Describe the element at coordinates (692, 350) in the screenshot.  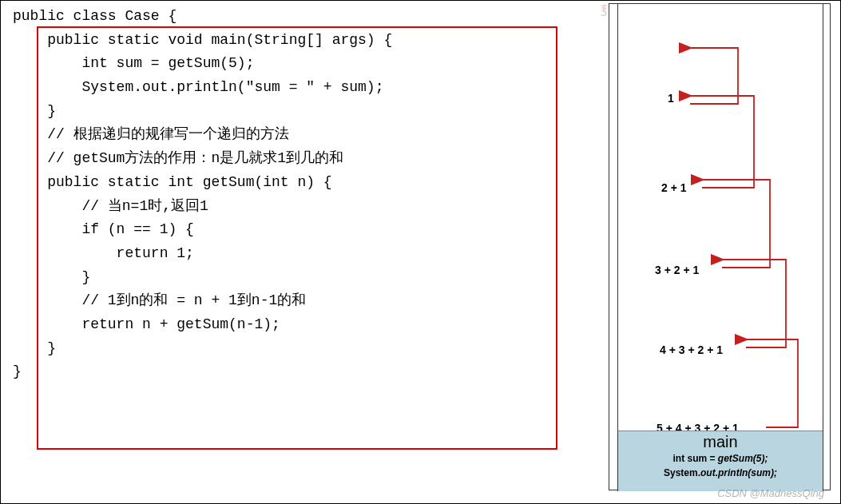
I see `stack-level-4: 4 + 3 + 2 + 1` at that location.